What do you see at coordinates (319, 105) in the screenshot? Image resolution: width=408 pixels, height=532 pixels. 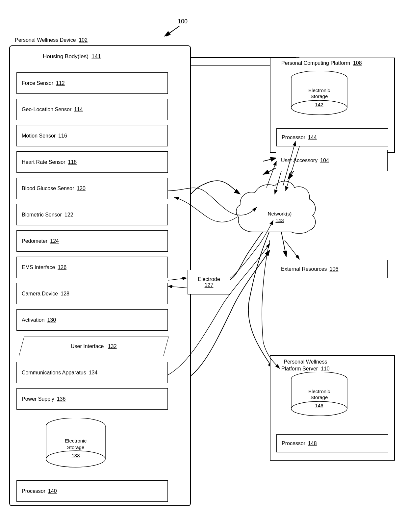 I see `svg-text: 142` at bounding box center [319, 105].